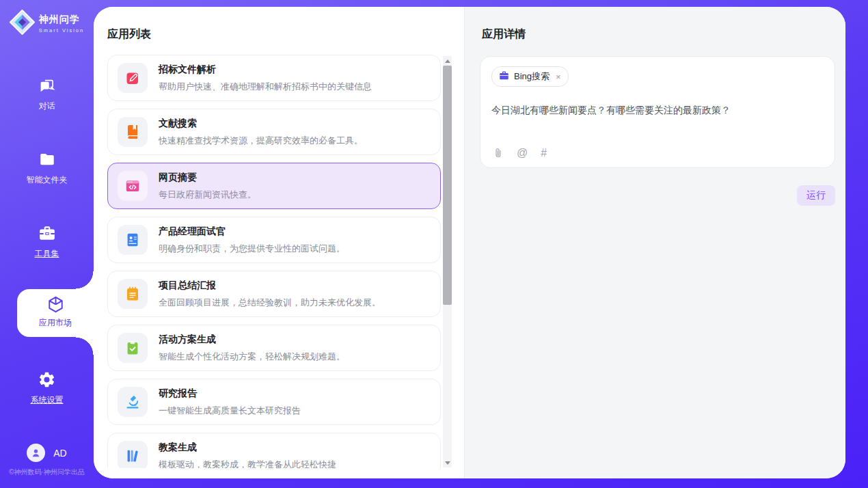 The image size is (868, 488). Describe the element at coordinates (133, 348) in the screenshot. I see `clipboard-icon` at that location.